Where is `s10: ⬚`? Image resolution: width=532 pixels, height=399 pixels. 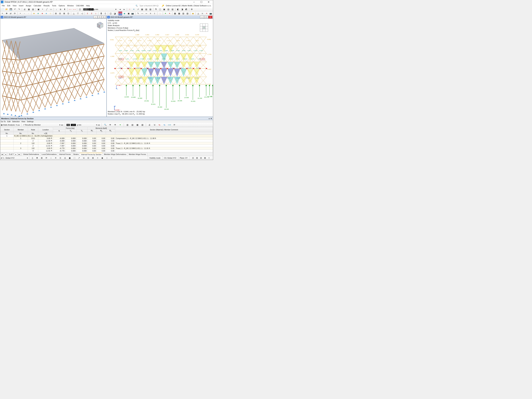 s10: ⬚ is located at coordinates (74, 158).